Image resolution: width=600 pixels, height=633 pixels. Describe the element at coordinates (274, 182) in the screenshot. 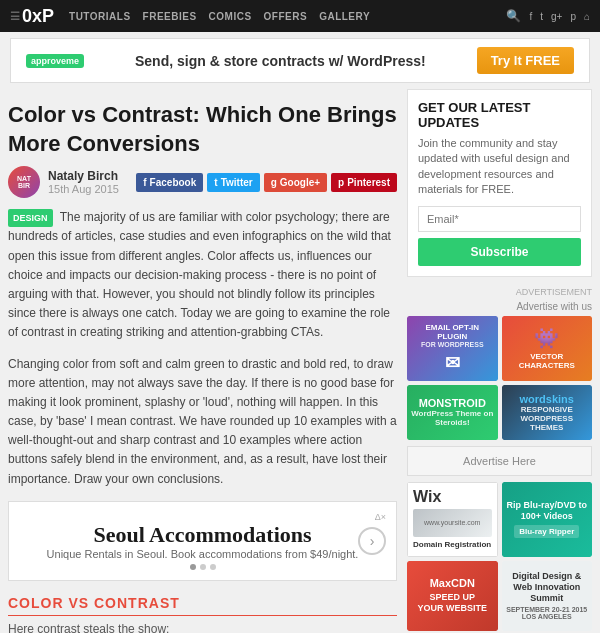

I see `google-share-icon: g` at that location.